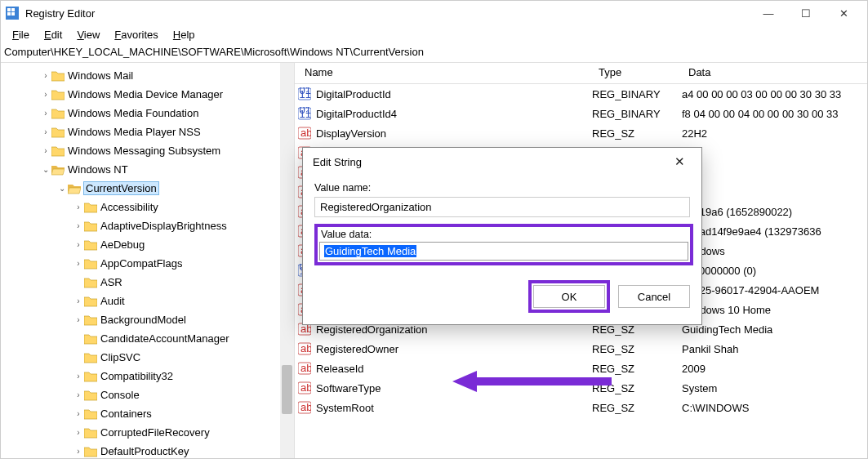 This screenshot has height=459, width=868. What do you see at coordinates (774, 408) in the screenshot?
I see `value-data: C:\WINDOWS` at bounding box center [774, 408].